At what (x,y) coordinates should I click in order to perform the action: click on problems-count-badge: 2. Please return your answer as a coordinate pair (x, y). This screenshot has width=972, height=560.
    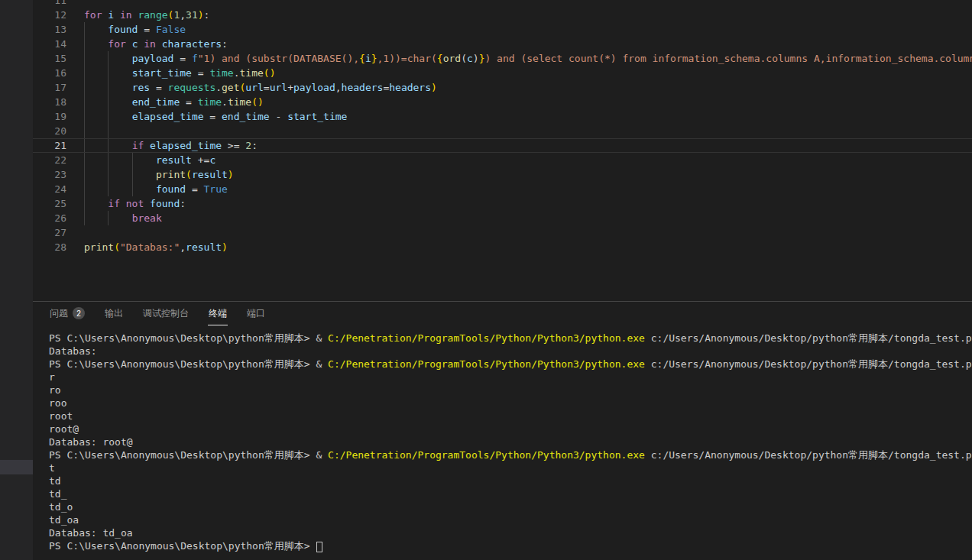
    Looking at the image, I should click on (79, 313).